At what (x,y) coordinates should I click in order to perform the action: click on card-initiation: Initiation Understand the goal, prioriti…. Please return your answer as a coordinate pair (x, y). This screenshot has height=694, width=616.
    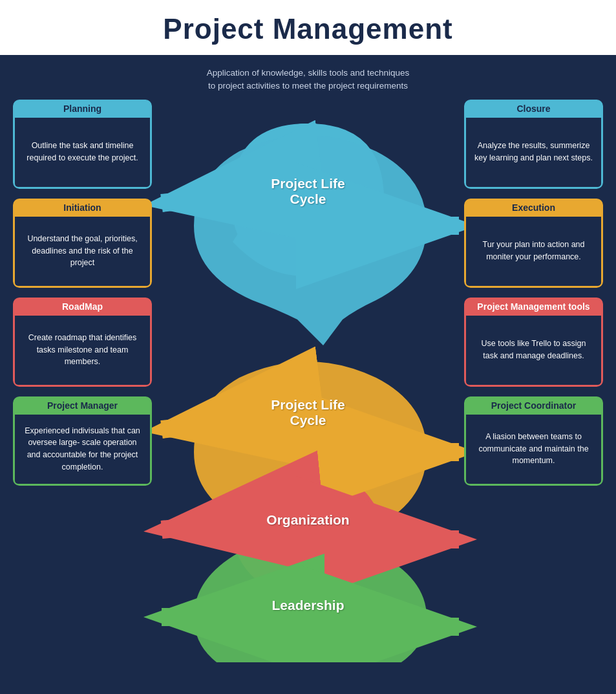
    Looking at the image, I should click on (83, 243).